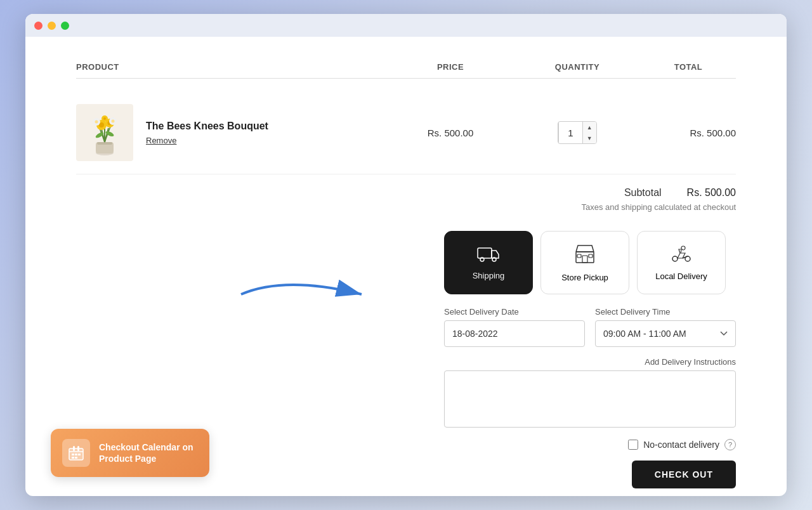 Image resolution: width=812 pixels, height=510 pixels. What do you see at coordinates (590, 393) in the screenshot?
I see `instructions-section: Add Delivery Instructions` at bounding box center [590, 393].